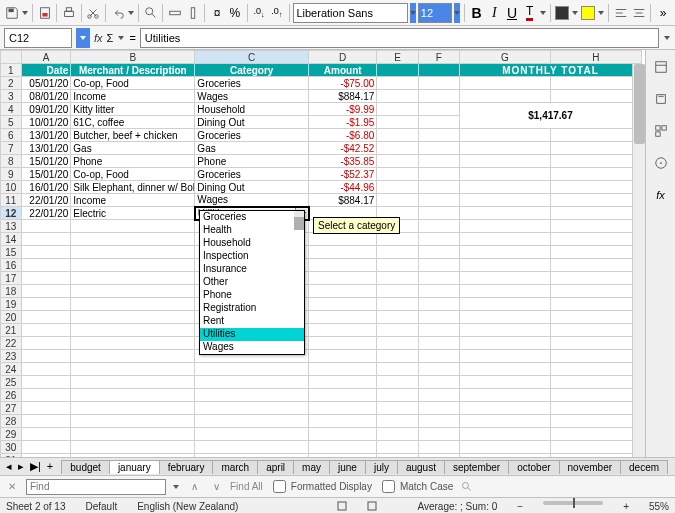 This screenshot has width=675, height=513. What do you see at coordinates (133, 266) in the screenshot?
I see `cell-B16` at bounding box center [133, 266].